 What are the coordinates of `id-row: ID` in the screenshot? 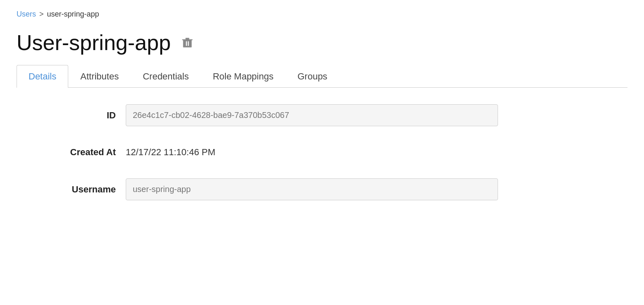 It's located at (322, 115).